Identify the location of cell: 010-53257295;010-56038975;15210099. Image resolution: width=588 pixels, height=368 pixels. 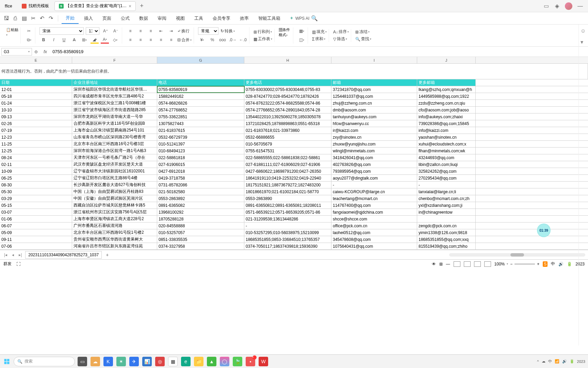
(288, 232).